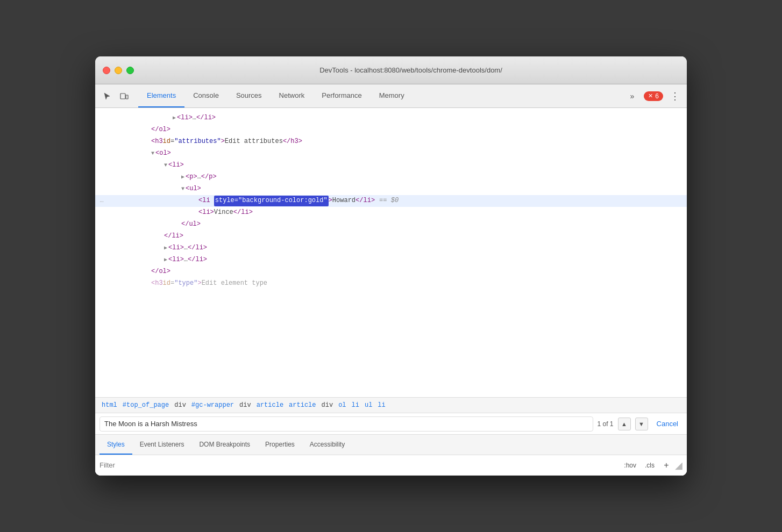  What do you see at coordinates (381, 405) in the screenshot?
I see `breadcrumb-li2: li` at bounding box center [381, 405].